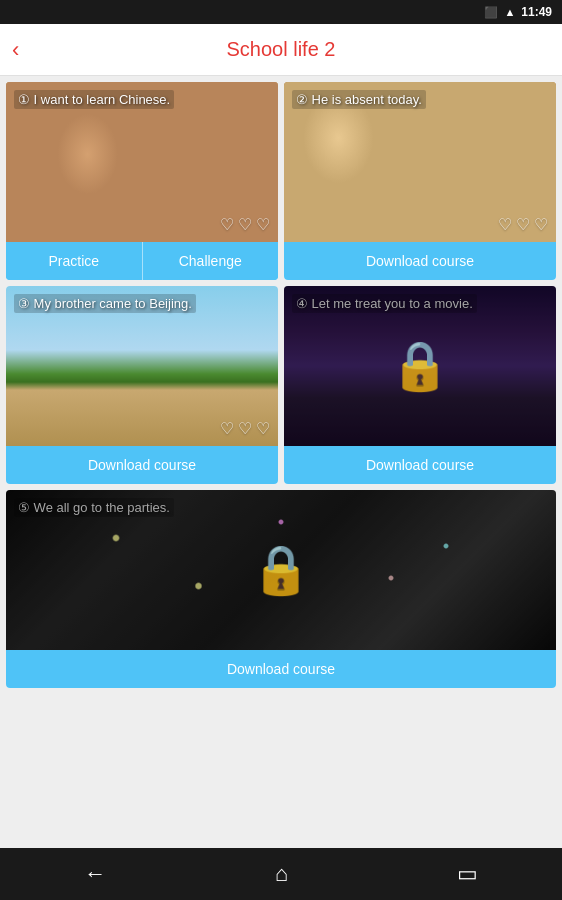  I want to click on download-course-button-5: Download course, so click(281, 669).